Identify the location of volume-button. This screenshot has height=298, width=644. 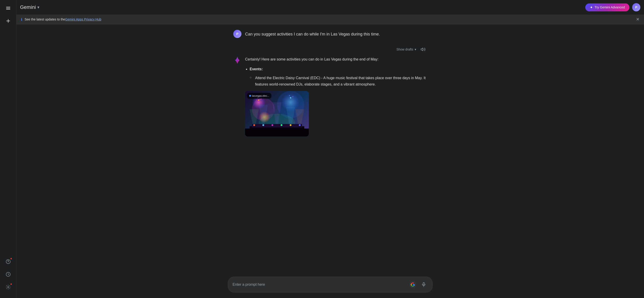
(423, 50).